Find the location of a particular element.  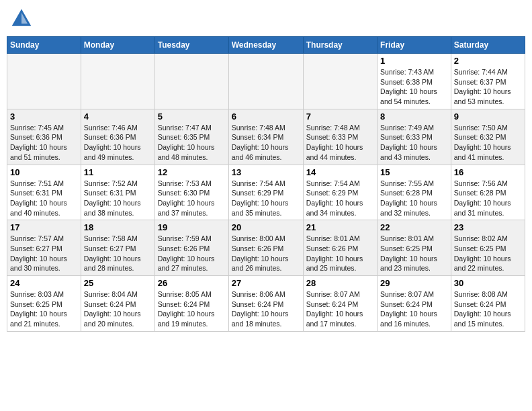

calendar-cell: 16Sunrise: 7:56 AMSunset: 6:28 PMDayligh… is located at coordinates (488, 192).